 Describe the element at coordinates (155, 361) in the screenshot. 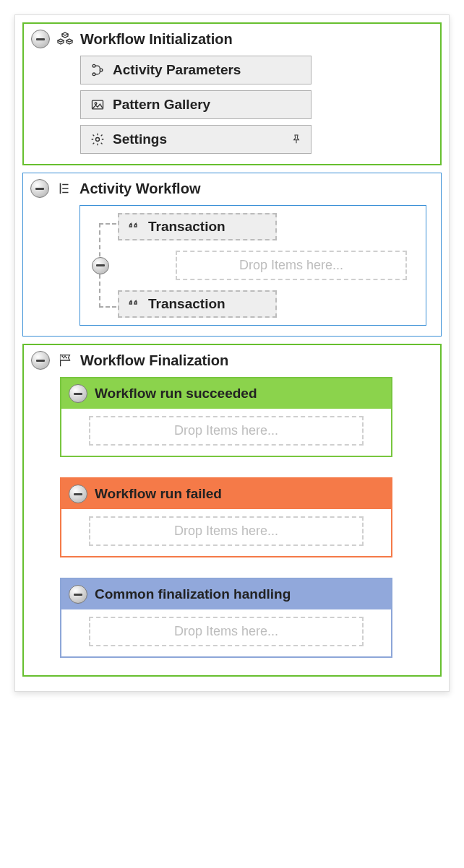

I see `section-title: Workflow Finalization` at that location.